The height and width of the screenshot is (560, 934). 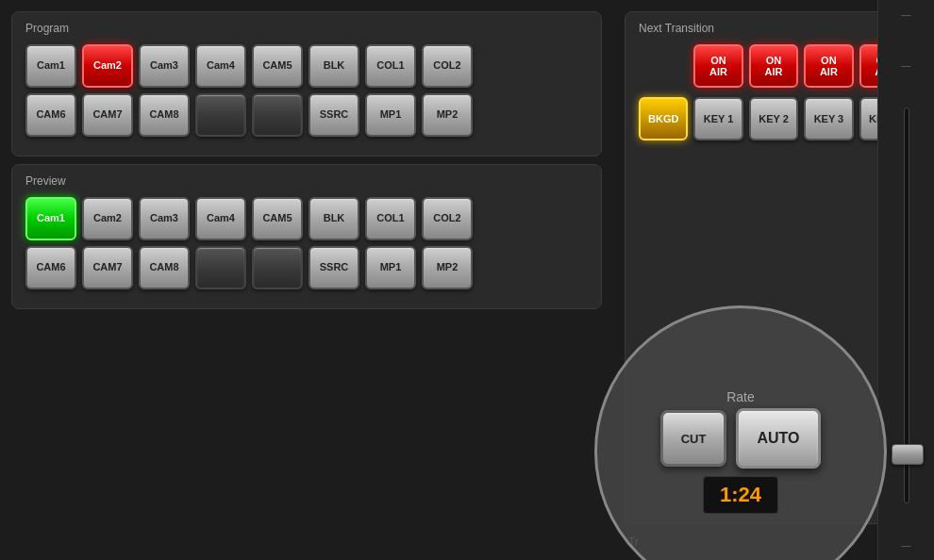 I want to click on prev-col2: COL2, so click(x=447, y=219).